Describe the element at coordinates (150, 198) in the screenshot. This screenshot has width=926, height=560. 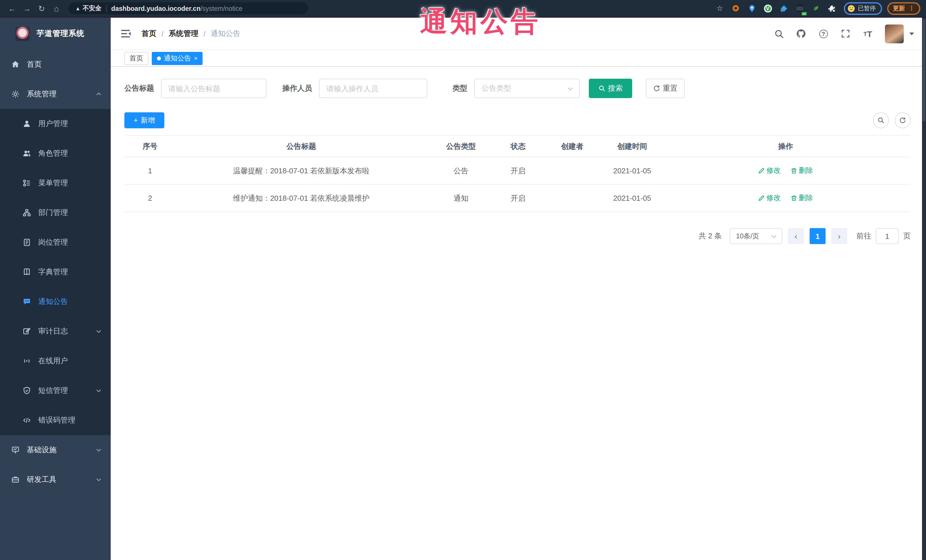
I see `cell-no: 2` at that location.